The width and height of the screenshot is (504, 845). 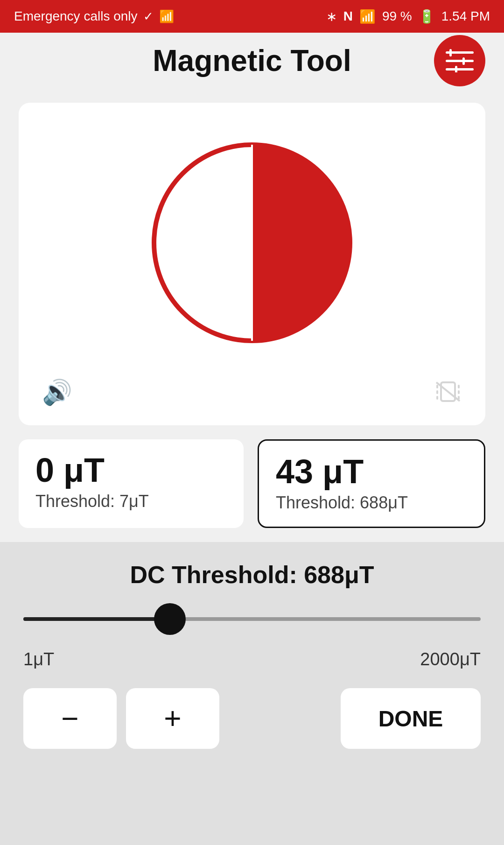 What do you see at coordinates (252, 61) in the screenshot?
I see `app-header: Magnetic Tool` at bounding box center [252, 61].